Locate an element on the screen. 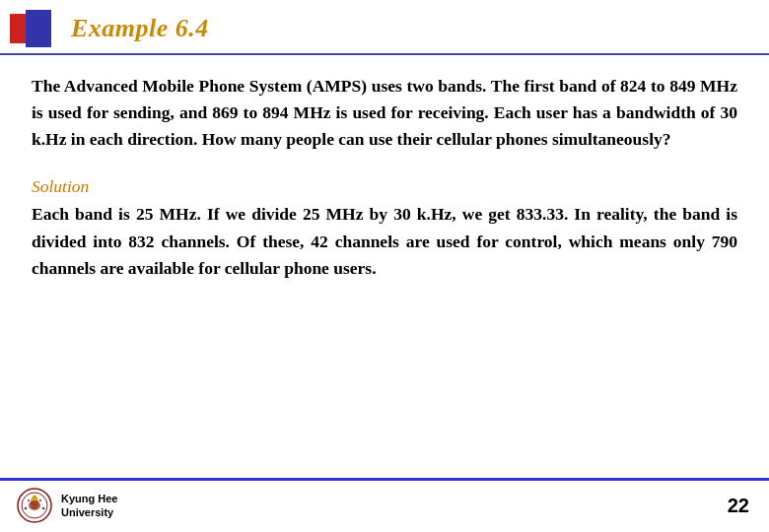 The height and width of the screenshot is (532, 769). slide-title: Example 6.4 is located at coordinates (140, 29).